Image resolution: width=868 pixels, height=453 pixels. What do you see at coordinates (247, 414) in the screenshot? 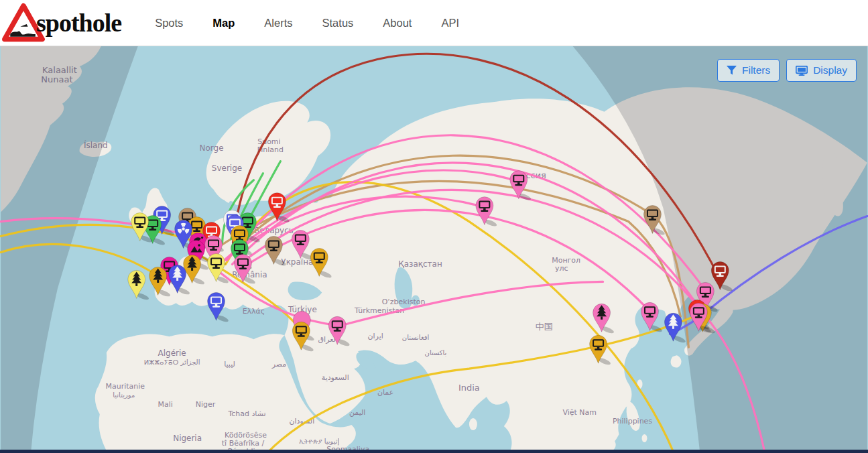
I see `map-label: Tchad تشاد` at bounding box center [247, 414].